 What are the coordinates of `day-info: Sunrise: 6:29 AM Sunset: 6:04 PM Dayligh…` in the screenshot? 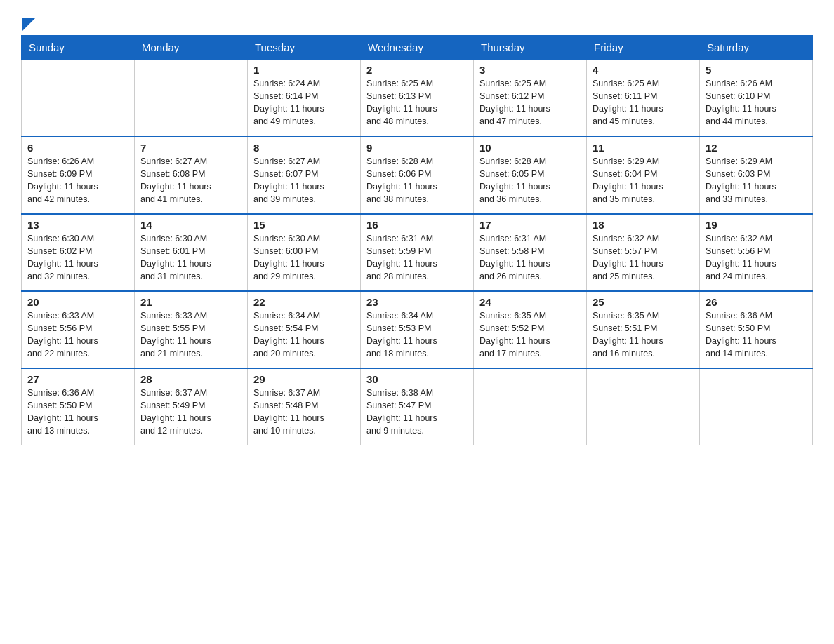 It's located at (643, 181).